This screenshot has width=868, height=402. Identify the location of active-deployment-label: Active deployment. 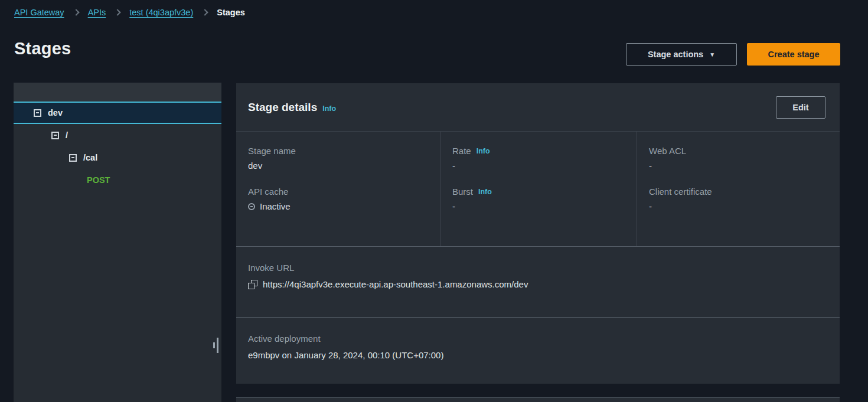
(538, 339).